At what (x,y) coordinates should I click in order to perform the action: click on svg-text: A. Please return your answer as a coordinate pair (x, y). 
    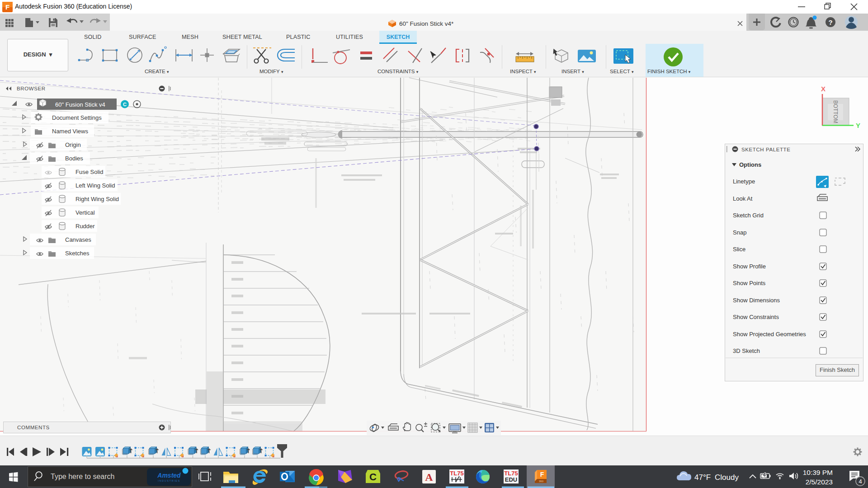
    Looking at the image, I should click on (429, 477).